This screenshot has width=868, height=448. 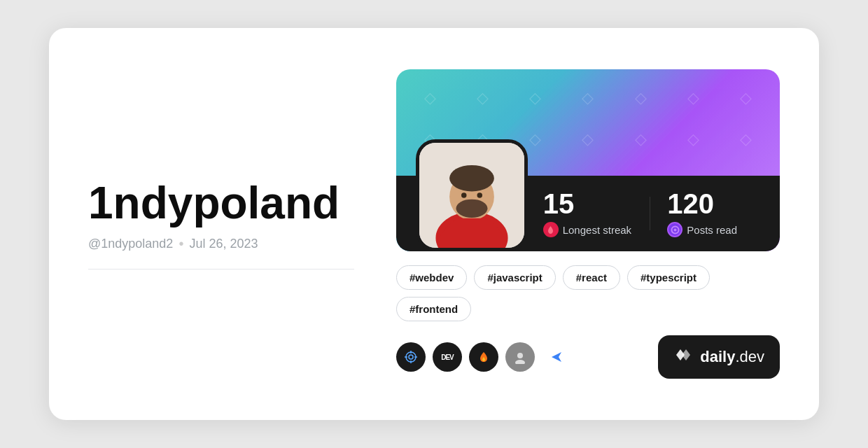 I want to click on stat-streak-label: Longest streak, so click(x=588, y=230).